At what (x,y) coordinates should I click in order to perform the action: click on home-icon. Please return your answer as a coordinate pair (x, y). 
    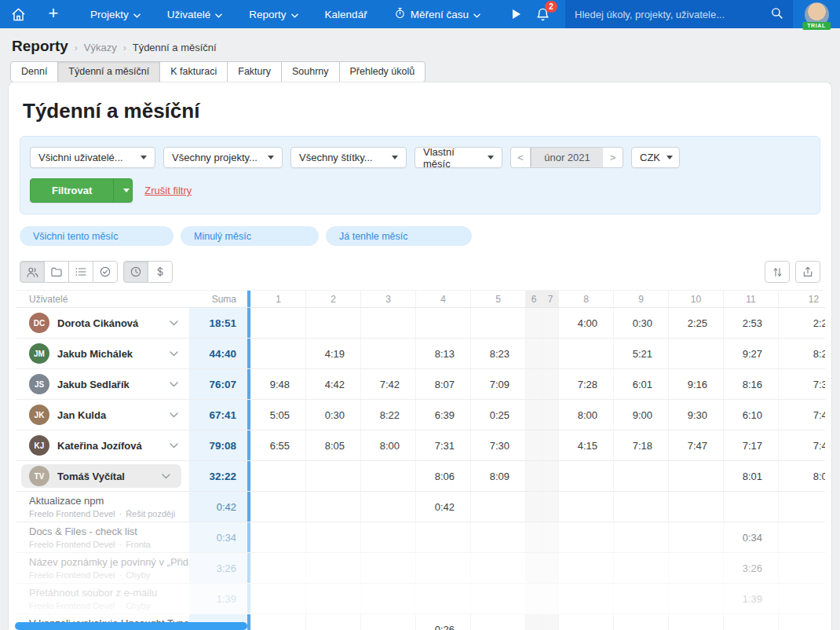
    Looking at the image, I should click on (18, 14).